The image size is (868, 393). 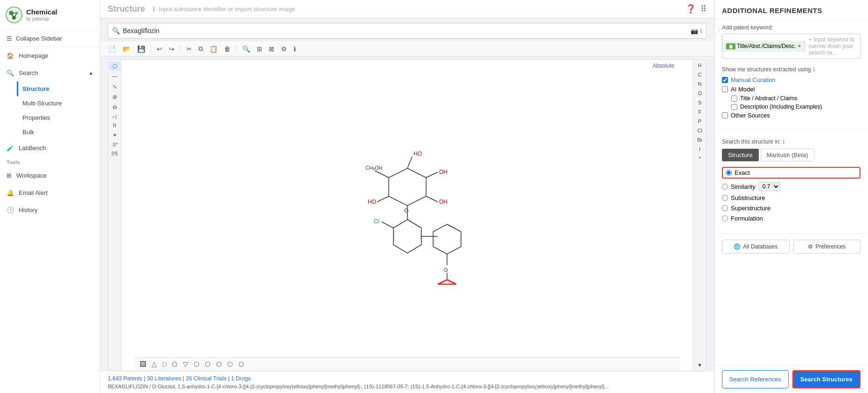 What do you see at coordinates (219, 364) in the screenshot?
I see `hex3-button: ⬡` at bounding box center [219, 364].